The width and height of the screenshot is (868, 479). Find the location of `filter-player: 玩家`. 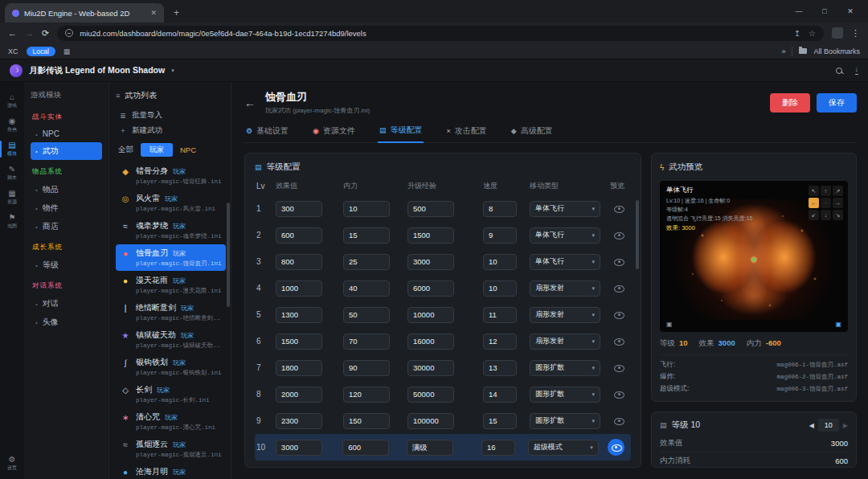

filter-player: 玩家 is located at coordinates (157, 149).